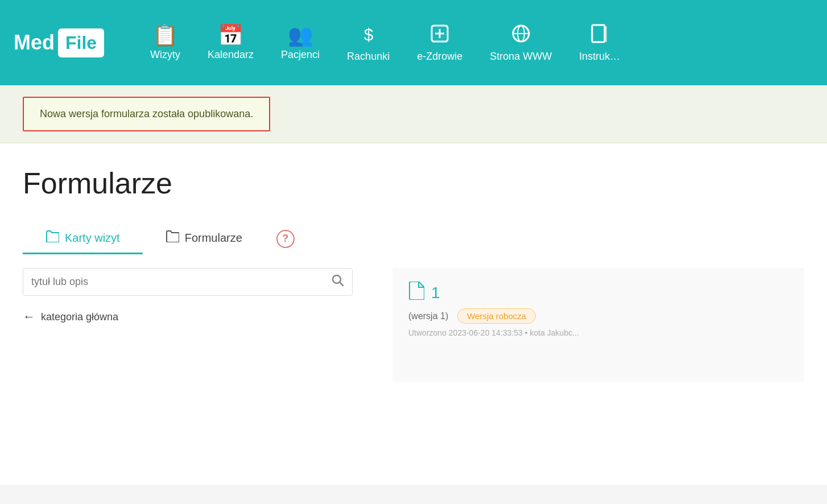  Describe the element at coordinates (599, 35) in the screenshot. I see `instrukcje-icon` at that location.